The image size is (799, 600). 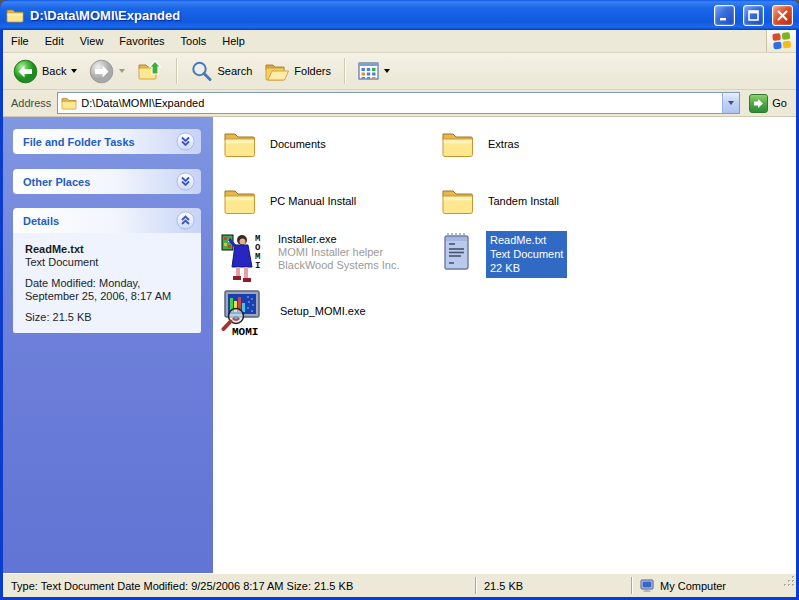 I want to click on text-document-icon, so click(x=457, y=252).